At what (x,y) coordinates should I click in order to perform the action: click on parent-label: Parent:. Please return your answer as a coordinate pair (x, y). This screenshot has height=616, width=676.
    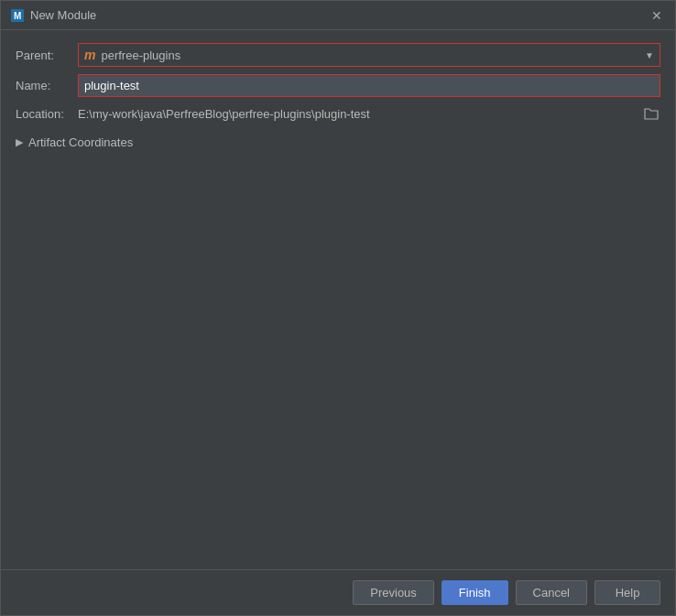
    Looking at the image, I should click on (47, 55).